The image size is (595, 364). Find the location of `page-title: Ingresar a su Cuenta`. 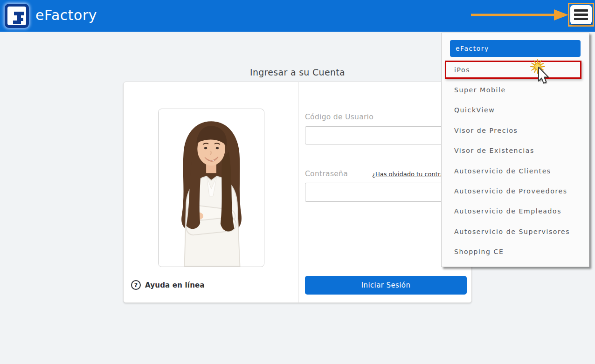

page-title: Ingresar a su Cuenta is located at coordinates (298, 72).